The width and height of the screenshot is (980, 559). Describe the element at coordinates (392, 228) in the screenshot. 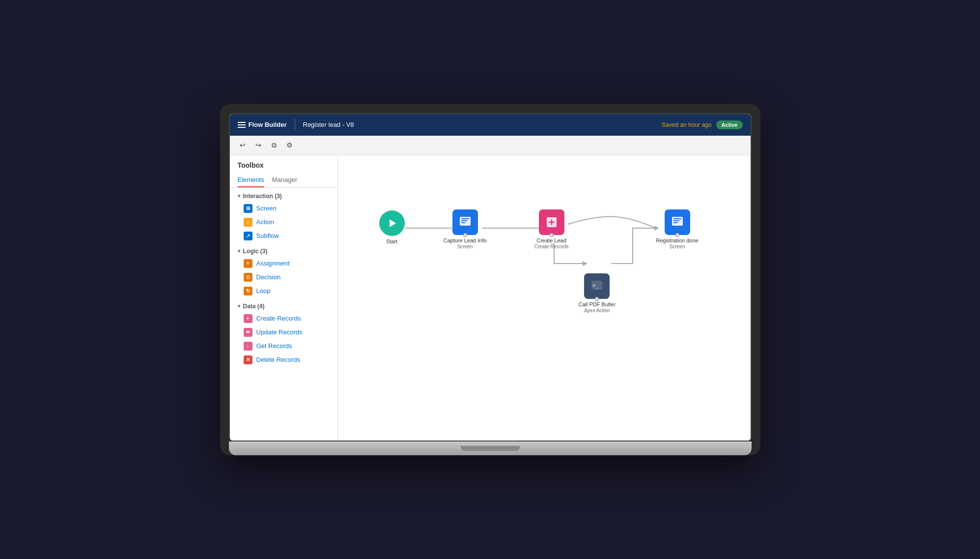

I see `node-start: Start` at that location.